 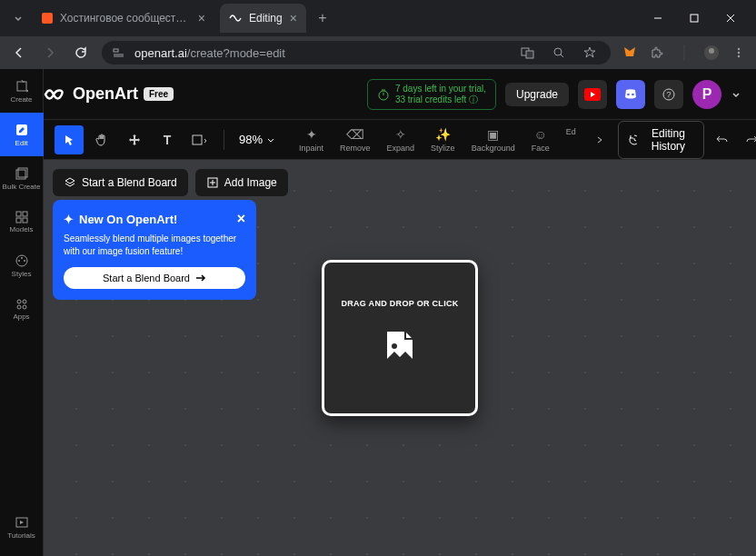 I want to click on add-image-button: Add Image, so click(x=242, y=183).